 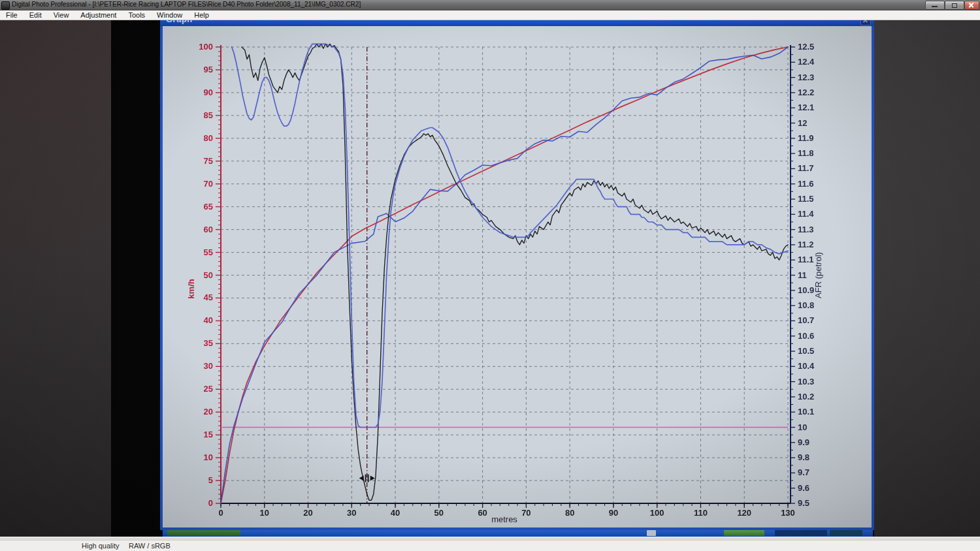 I want to click on status-colorspace: RAW / sRGB, so click(x=150, y=546).